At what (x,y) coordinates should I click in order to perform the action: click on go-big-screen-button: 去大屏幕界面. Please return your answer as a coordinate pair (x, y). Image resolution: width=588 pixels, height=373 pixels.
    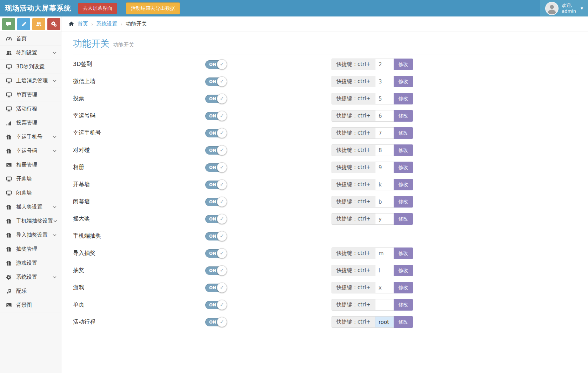
    Looking at the image, I should click on (98, 8).